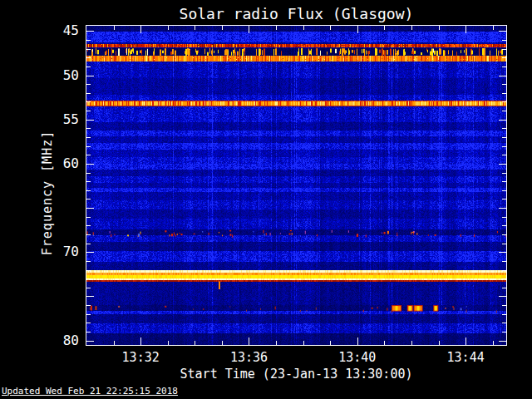 The width and height of the screenshot is (532, 399). What do you see at coordinates (249, 357) in the screenshot?
I see `x-tick-label: 13:36` at bounding box center [249, 357].